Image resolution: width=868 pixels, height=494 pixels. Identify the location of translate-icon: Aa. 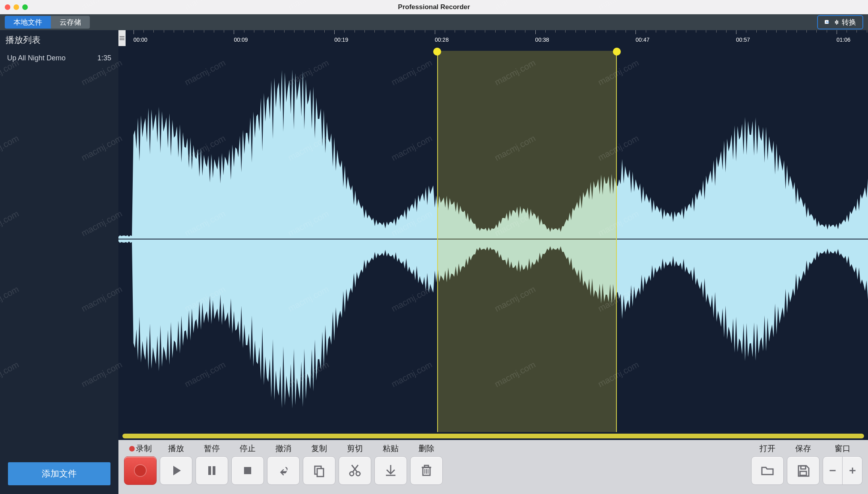
(828, 22).